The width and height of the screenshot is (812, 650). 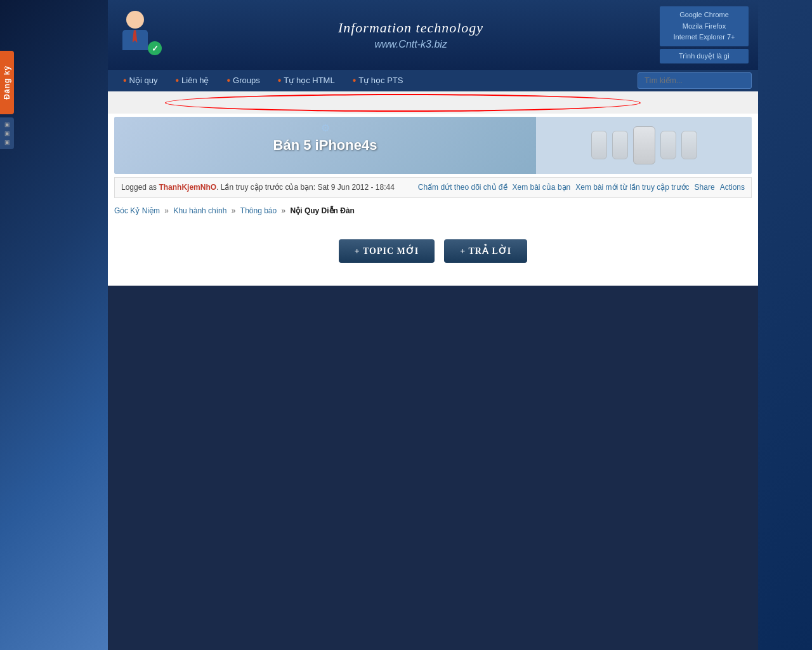 What do you see at coordinates (246, 80) in the screenshot?
I see `nav-label-groups: Groups` at bounding box center [246, 80].